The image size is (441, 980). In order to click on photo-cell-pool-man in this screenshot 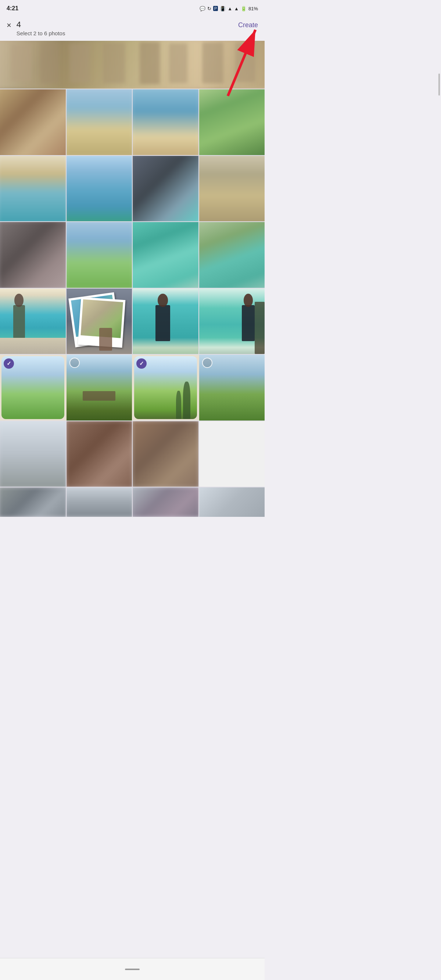, I will do `click(33, 321)`.